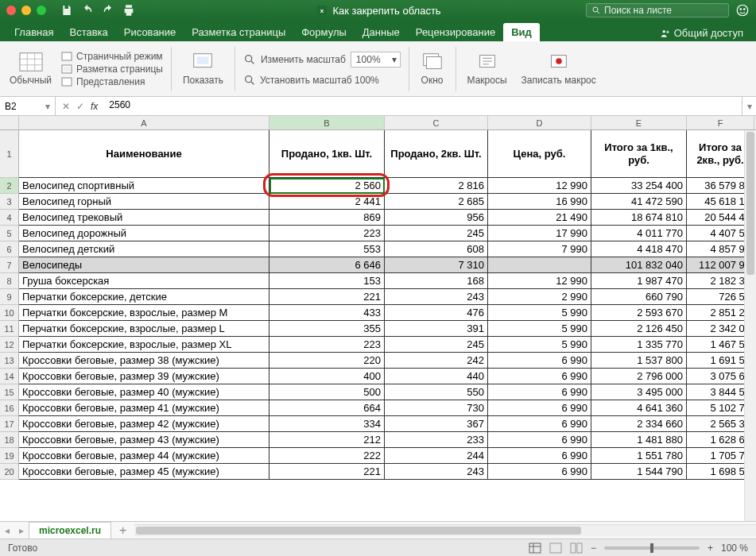 The height and width of the screenshot is (556, 756). Describe the element at coordinates (436, 456) in the screenshot. I see `cell: 244` at that location.